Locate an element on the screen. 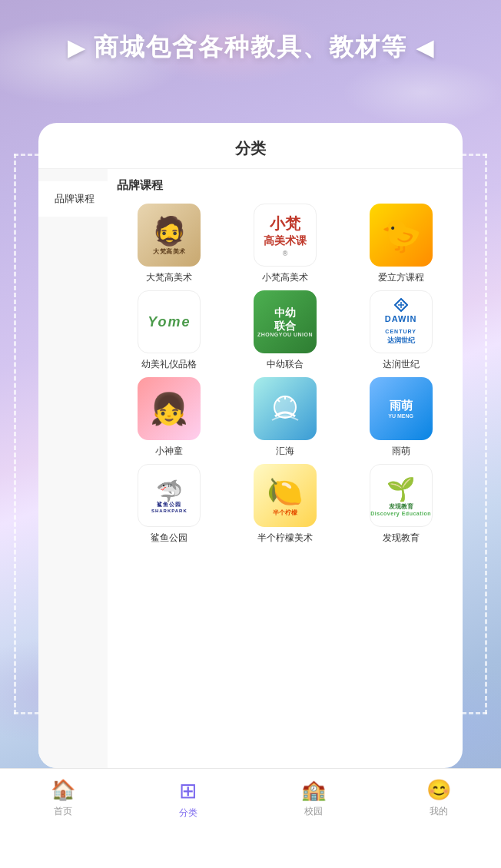 This screenshot has width=501, height=868. brand-item-banlemon: 🍋 半个柠檬 半个柠檬美术 is located at coordinates (286, 504).